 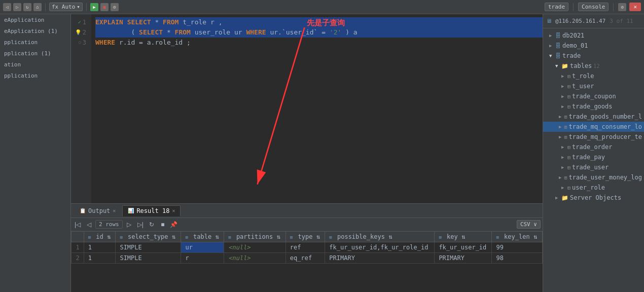 What do you see at coordinates (140, 225) in the screenshot?
I see `last-page-btn: ▷|` at bounding box center [140, 225].